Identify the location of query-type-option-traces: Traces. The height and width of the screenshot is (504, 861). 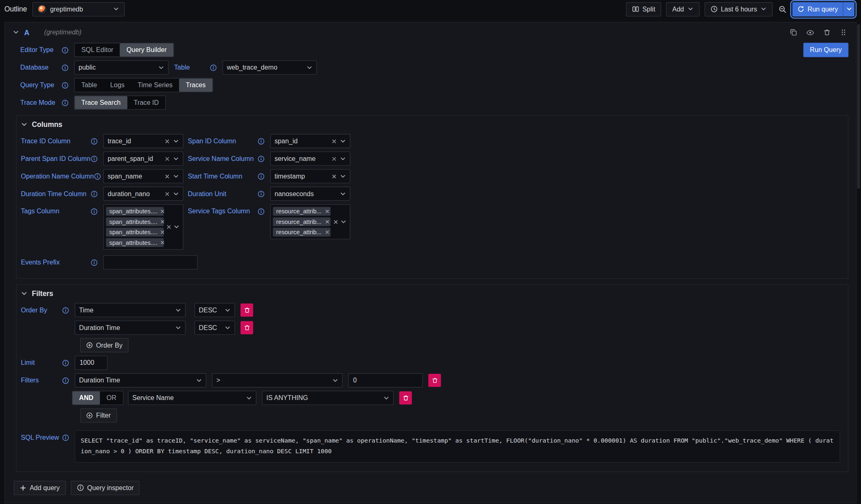
(196, 85).